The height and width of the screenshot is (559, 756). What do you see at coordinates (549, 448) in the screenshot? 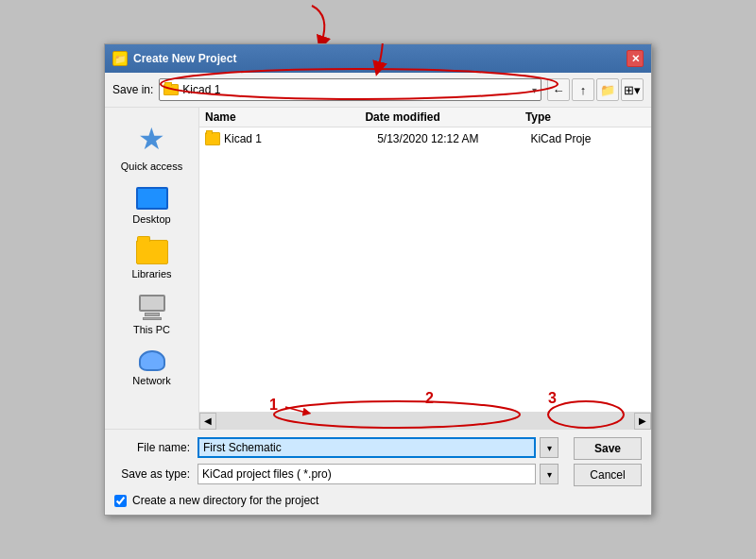
I see `file-name-dropdown-arrow: ▾` at bounding box center [549, 448].